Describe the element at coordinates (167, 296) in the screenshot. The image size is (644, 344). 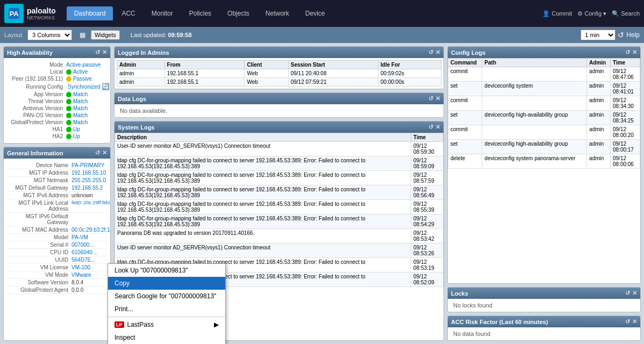
I see `ctx-search-google: Search Google for "007000009813"` at that location.